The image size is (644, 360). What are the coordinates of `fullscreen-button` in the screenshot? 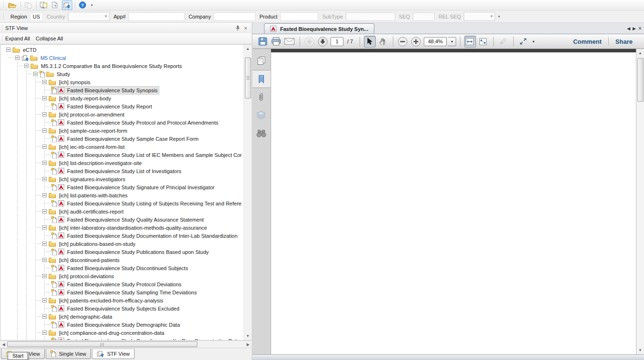 It's located at (523, 42).